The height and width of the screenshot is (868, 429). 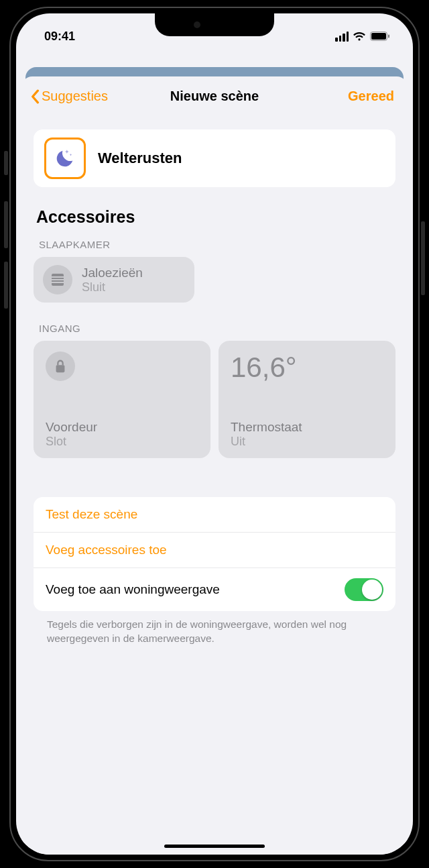 I want to click on nav-bar: Suggesties Nieuwe scène Gereed, so click(x=214, y=95).